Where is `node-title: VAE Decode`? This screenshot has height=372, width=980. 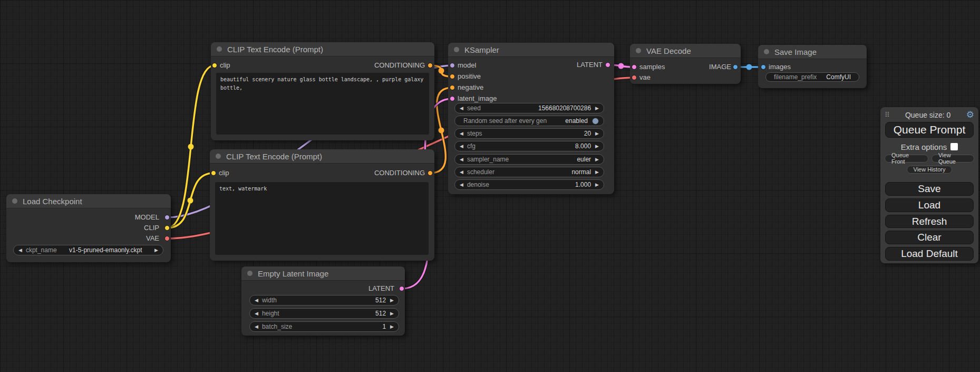 node-title: VAE Decode is located at coordinates (668, 51).